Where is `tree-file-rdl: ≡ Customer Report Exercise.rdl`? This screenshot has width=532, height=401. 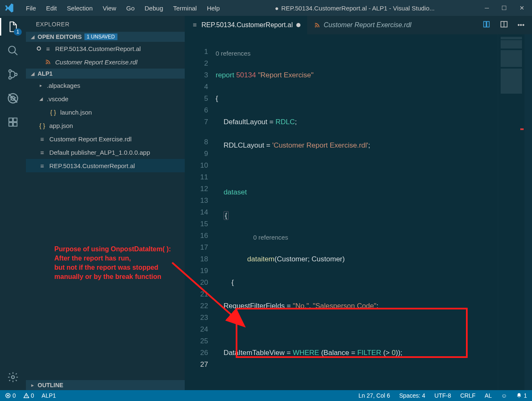 tree-file-rdl: ≡ Customer Report Exercise.rdl is located at coordinates (105, 139).